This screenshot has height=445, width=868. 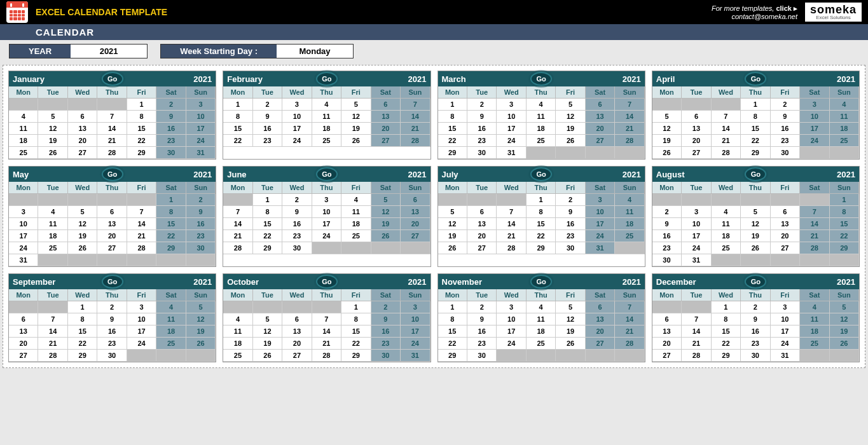 What do you see at coordinates (511, 236) in the screenshot?
I see `day-cell: 21` at bounding box center [511, 236].